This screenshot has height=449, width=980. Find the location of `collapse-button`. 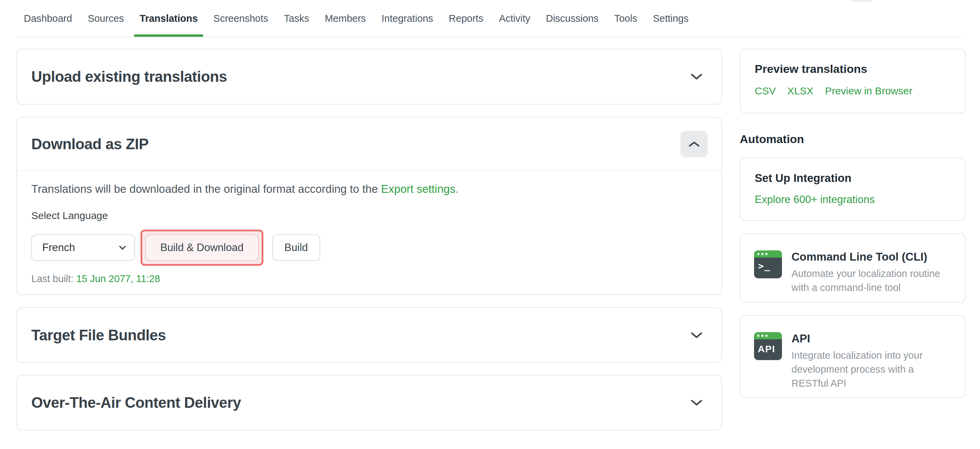

collapse-button is located at coordinates (694, 144).